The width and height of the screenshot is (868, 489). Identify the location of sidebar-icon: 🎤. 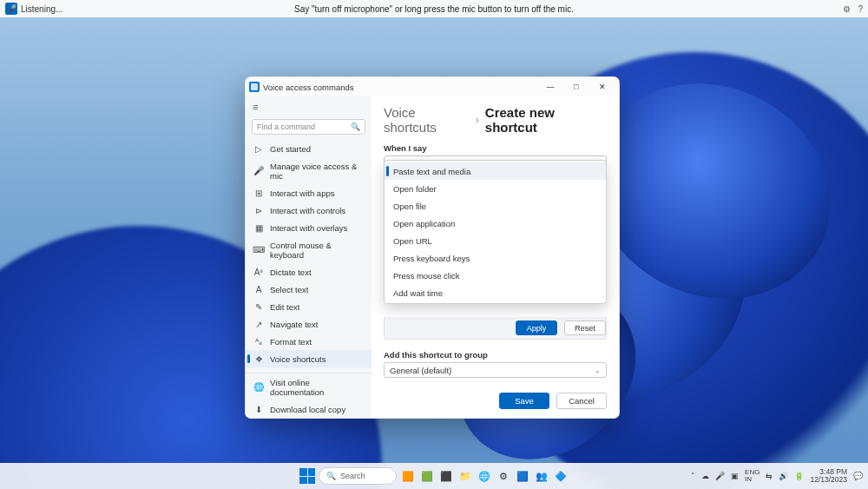
(259, 170).